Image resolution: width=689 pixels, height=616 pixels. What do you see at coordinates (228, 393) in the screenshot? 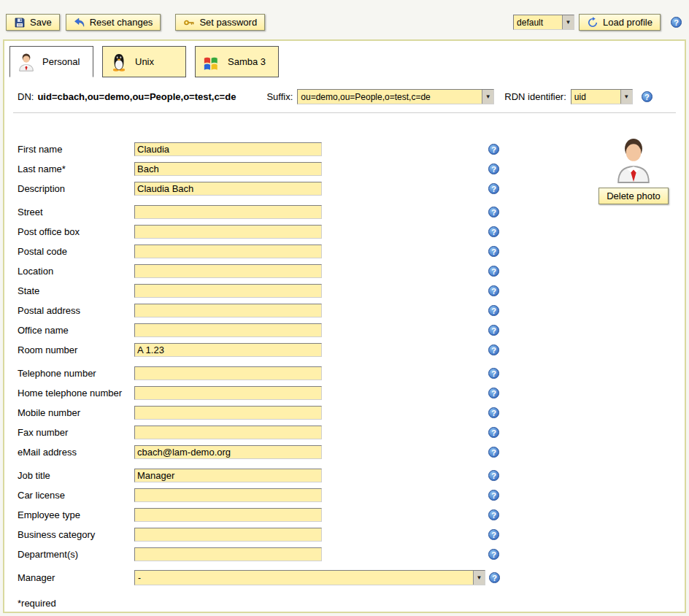
I see `input-home-telephone-number` at bounding box center [228, 393].